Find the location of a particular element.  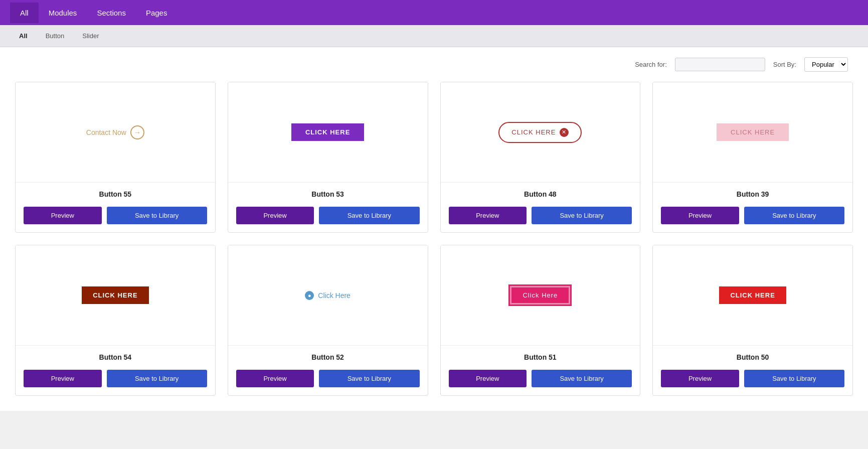

nav-item-pages: Pages is located at coordinates (156, 13).